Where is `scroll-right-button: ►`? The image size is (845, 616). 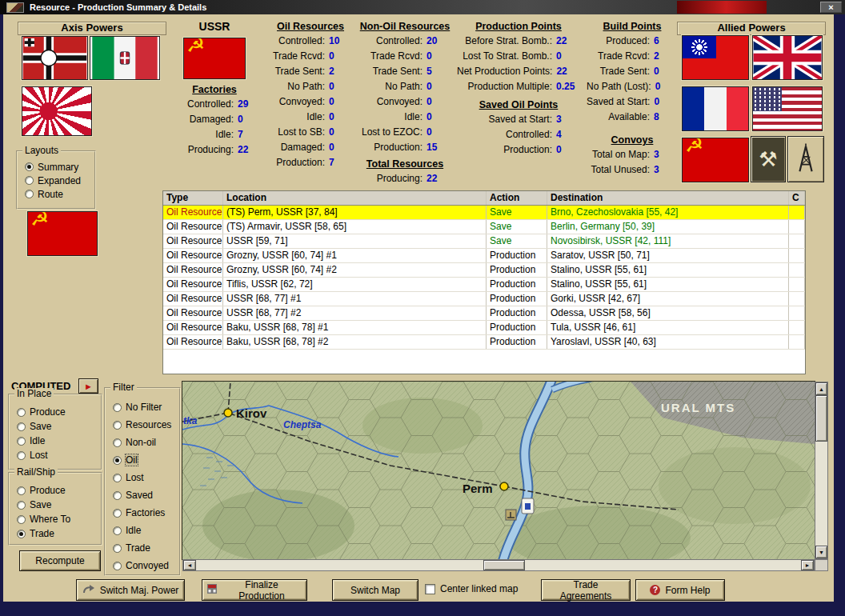 scroll-right-button: ► is located at coordinates (807, 565).